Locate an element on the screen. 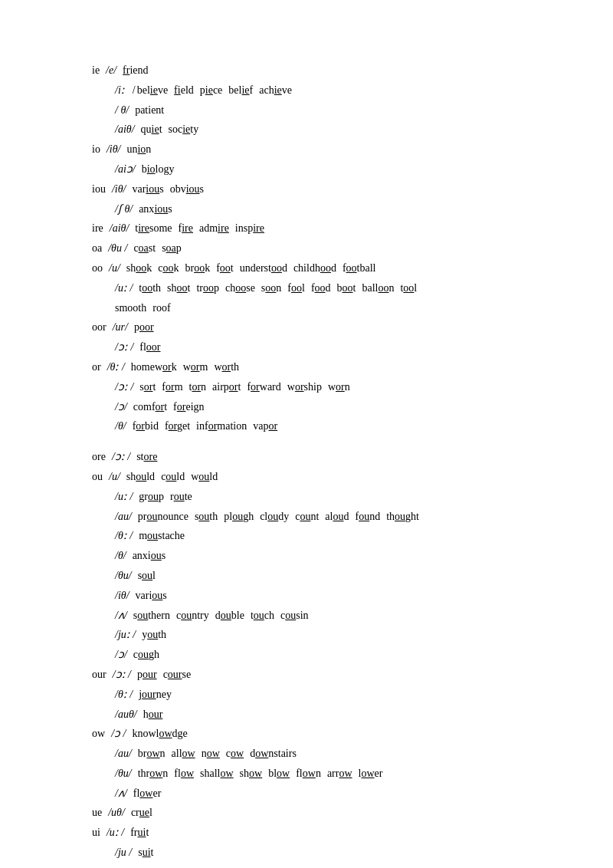  example-word: brown is located at coordinates (152, 754).